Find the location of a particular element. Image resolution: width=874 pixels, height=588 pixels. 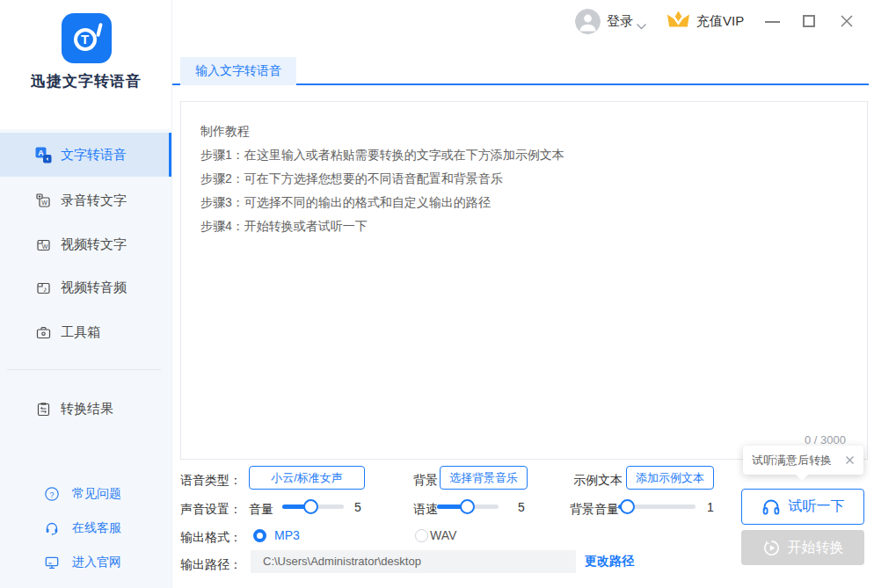

sample-text-button: 添加示例文本 is located at coordinates (670, 478).